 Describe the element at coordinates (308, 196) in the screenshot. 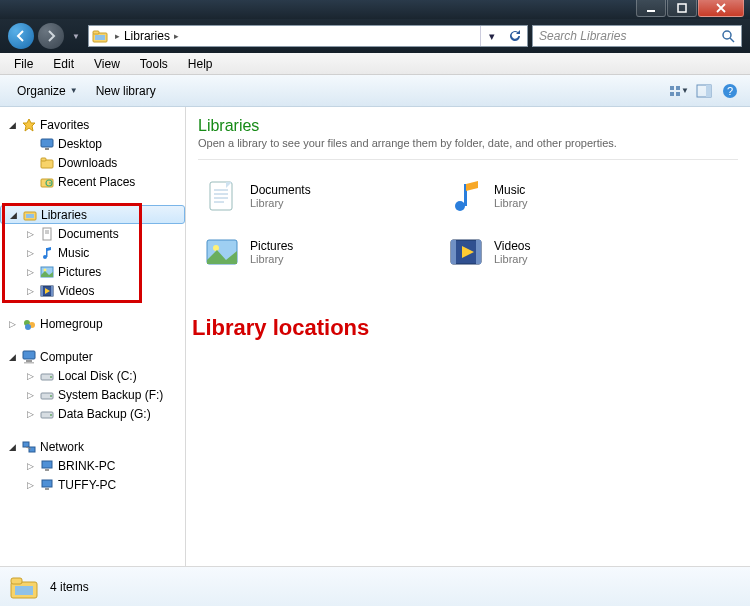

I see `library-item-documents: Documents Library` at that location.